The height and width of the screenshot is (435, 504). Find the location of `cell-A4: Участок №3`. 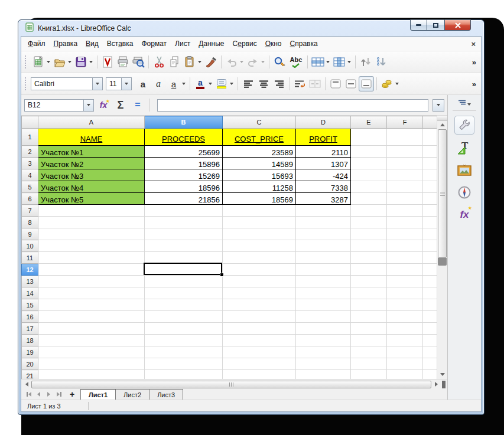

cell-A4: Участок №3 is located at coordinates (92, 175).